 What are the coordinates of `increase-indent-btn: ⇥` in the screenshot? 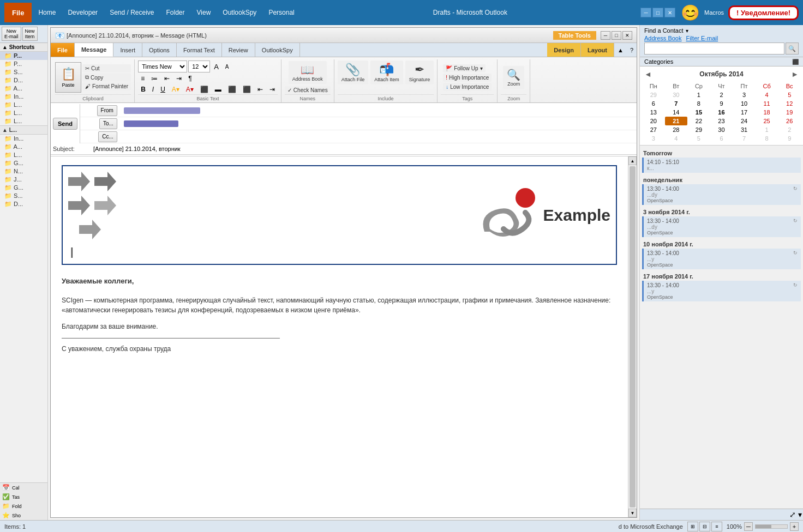 It's located at (179, 78).